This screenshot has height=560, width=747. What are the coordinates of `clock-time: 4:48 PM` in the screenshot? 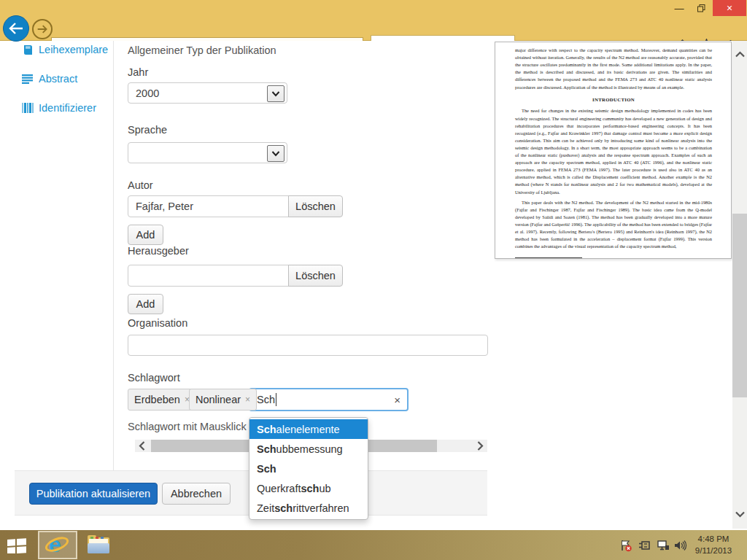 It's located at (713, 539).